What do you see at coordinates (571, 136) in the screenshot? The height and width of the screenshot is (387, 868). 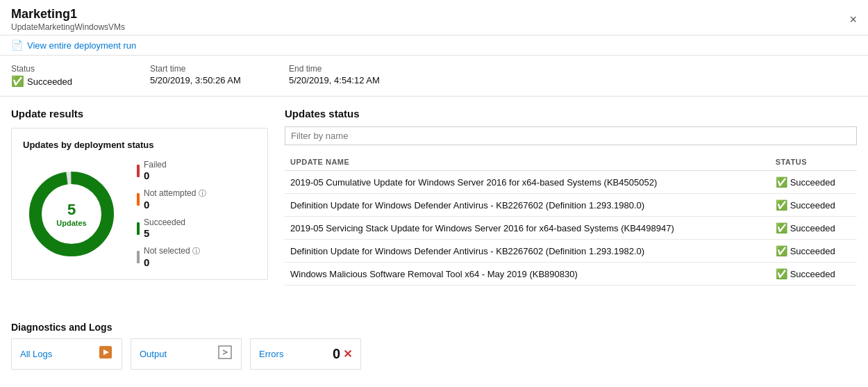 I see `filter-input` at bounding box center [571, 136].